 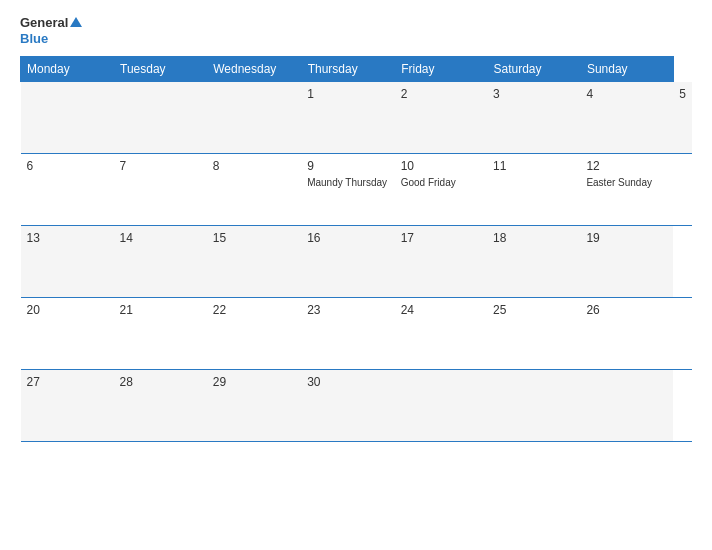 I want to click on day-number: 9, so click(x=348, y=166).